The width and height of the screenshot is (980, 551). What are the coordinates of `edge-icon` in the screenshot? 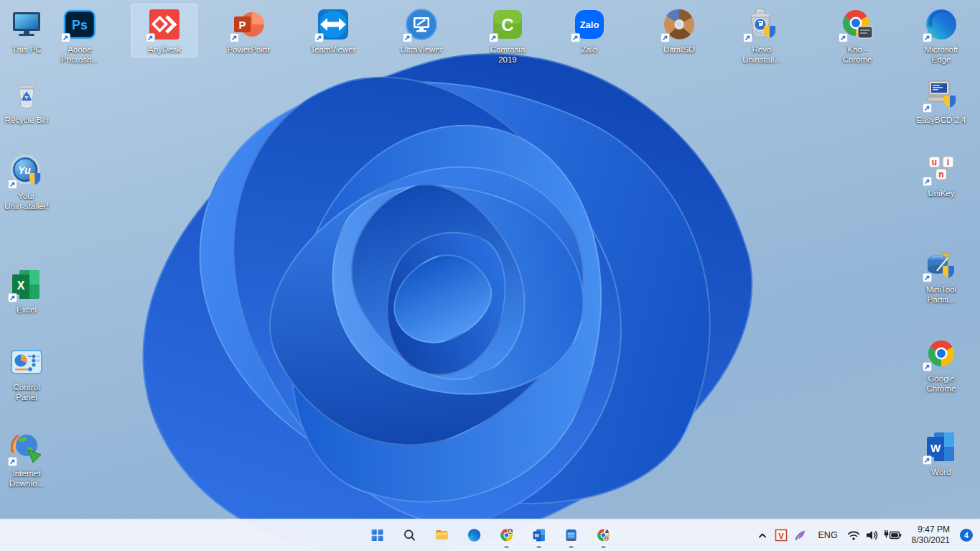 It's located at (941, 24).